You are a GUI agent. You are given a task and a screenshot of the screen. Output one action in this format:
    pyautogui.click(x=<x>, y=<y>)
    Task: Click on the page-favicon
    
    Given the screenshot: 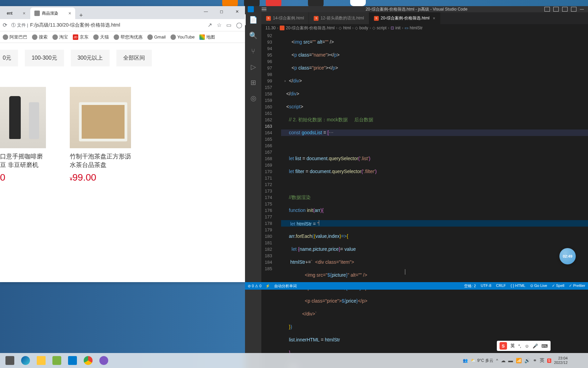 What is the action you would take?
    pyautogui.click(x=37, y=13)
    